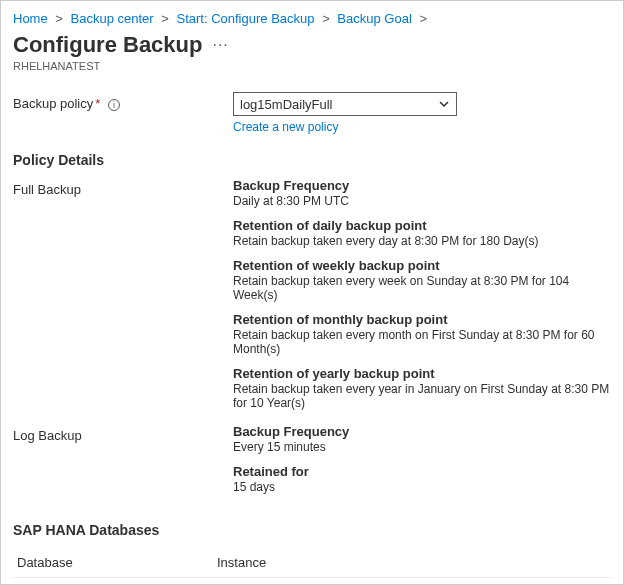 The image size is (624, 585). Describe the element at coordinates (444, 106) in the screenshot. I see `chevron-down-icon` at that location.